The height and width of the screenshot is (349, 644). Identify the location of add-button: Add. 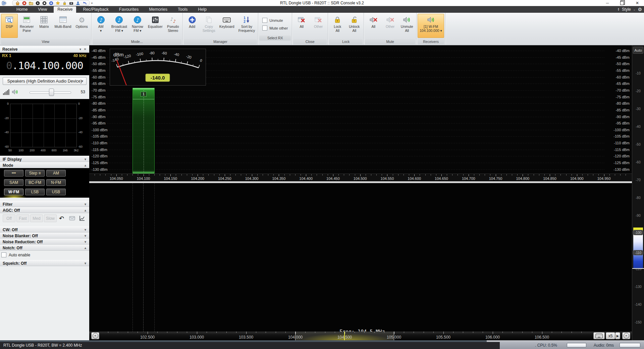
(192, 26).